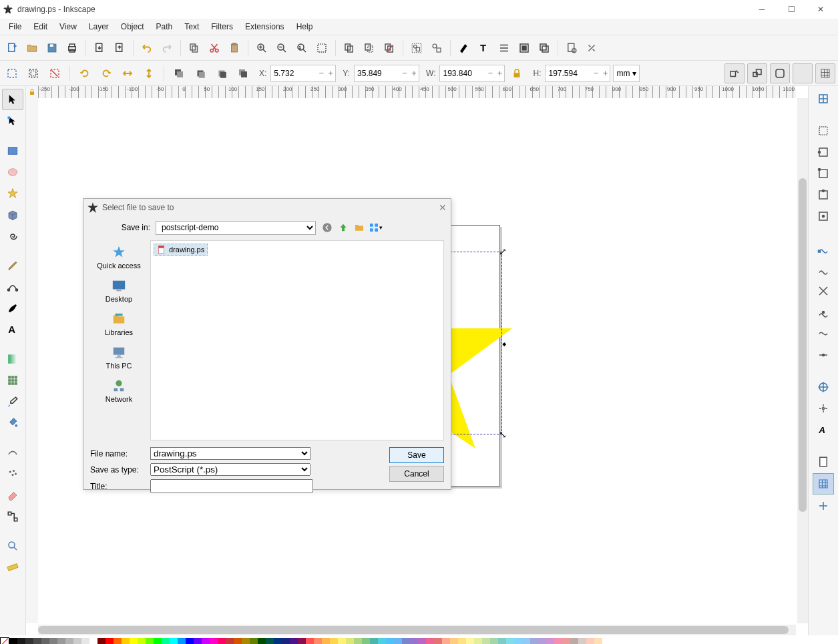  I want to click on w-input: −+, so click(472, 73).